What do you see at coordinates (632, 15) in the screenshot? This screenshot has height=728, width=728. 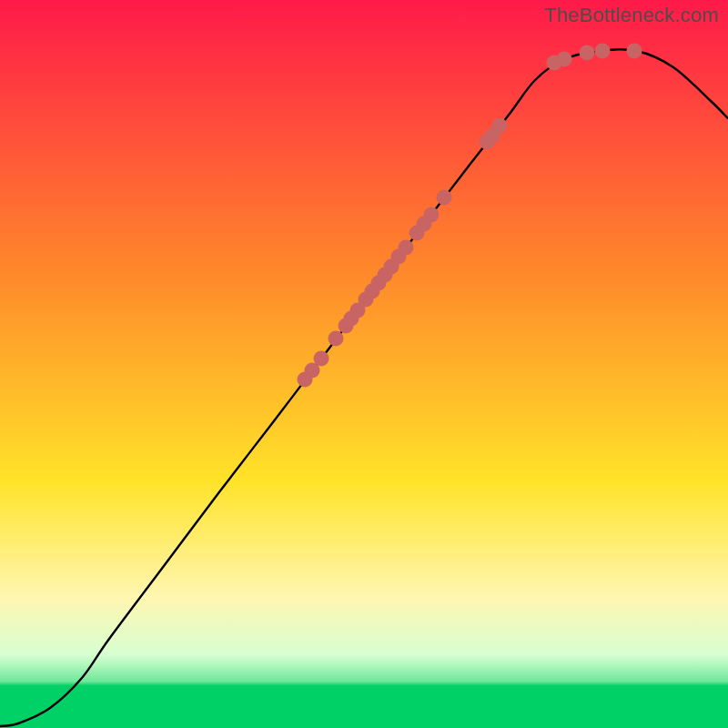 I see `watermark-text: TheBottleneck.com` at bounding box center [632, 15].